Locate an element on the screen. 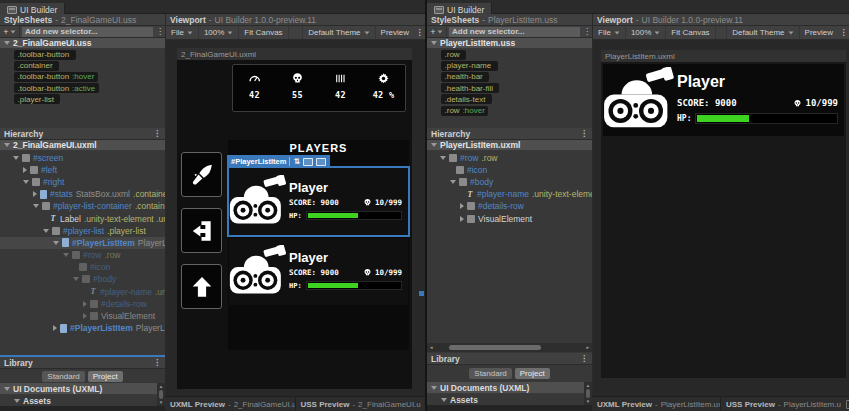 The height and width of the screenshot is (411, 849). selection-resize-handle is located at coordinates (422, 294).